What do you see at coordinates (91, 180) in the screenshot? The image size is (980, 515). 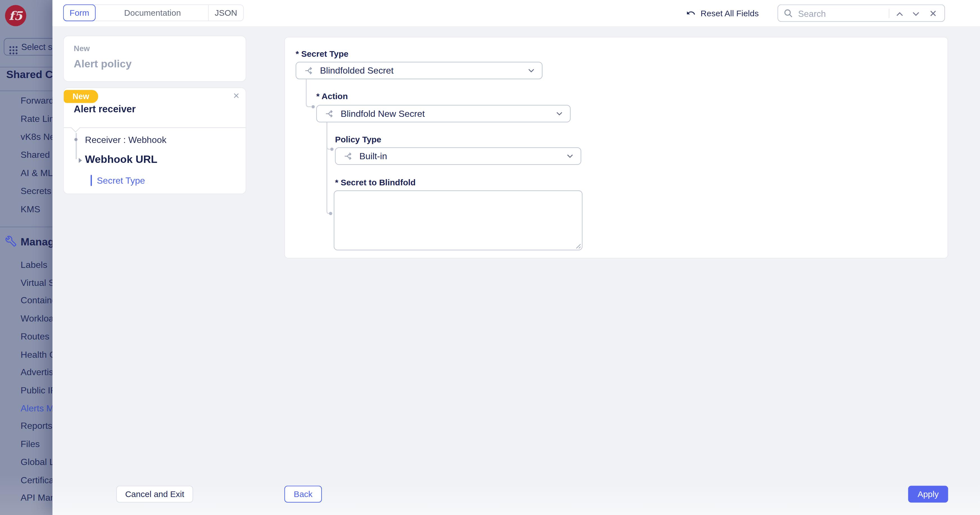 I see `active-tree-indicator` at bounding box center [91, 180].